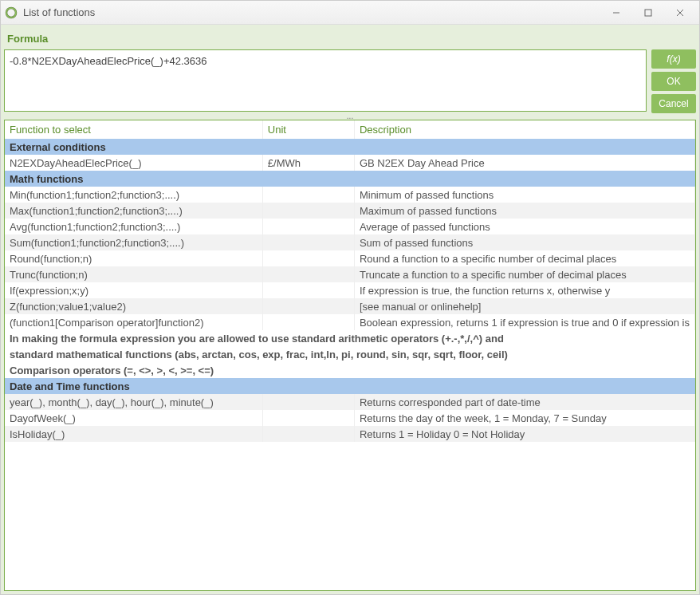  Describe the element at coordinates (674, 81) in the screenshot. I see `ok-button: OK` at that location.